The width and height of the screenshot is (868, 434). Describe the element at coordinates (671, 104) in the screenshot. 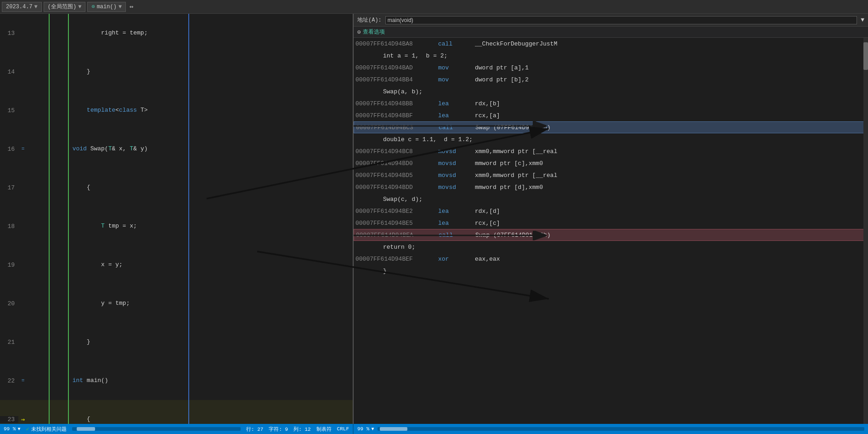

I see `disasm-operand-bbb: rdx,[b]` at that location.